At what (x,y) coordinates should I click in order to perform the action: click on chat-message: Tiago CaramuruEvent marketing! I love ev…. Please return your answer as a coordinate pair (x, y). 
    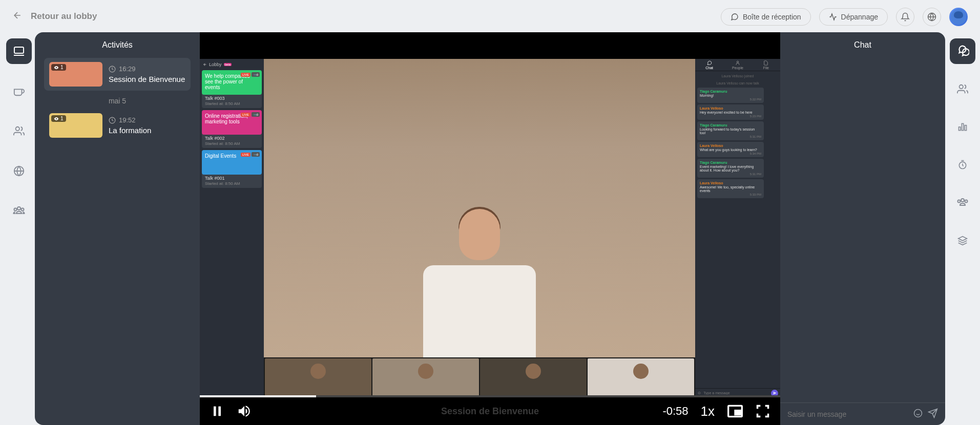
    Looking at the image, I should click on (731, 168).